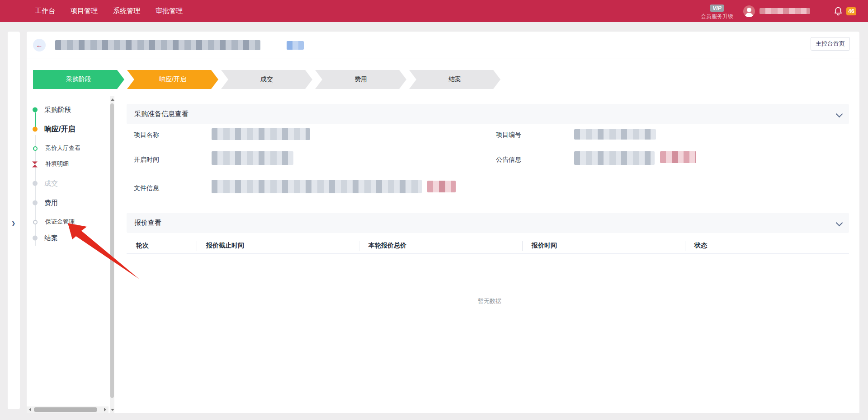  Describe the element at coordinates (79, 110) in the screenshot. I see `sidebar-item-label: 采购阶段` at that location.